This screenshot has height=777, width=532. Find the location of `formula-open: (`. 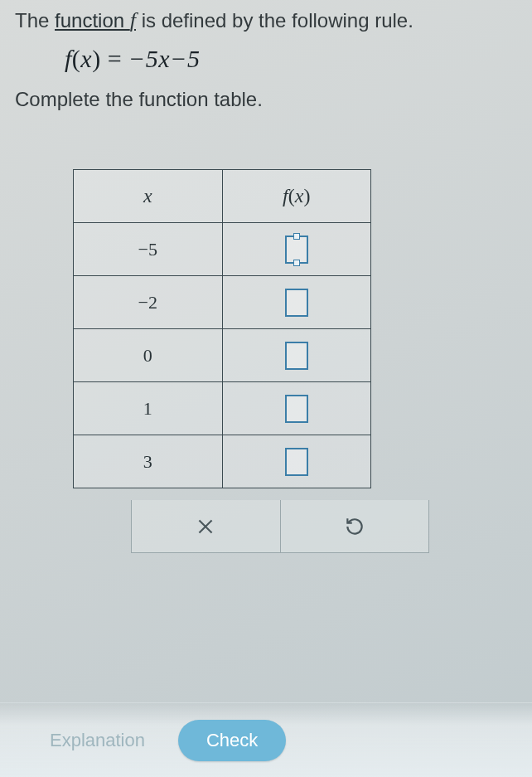

formula-open: ( is located at coordinates (76, 58).